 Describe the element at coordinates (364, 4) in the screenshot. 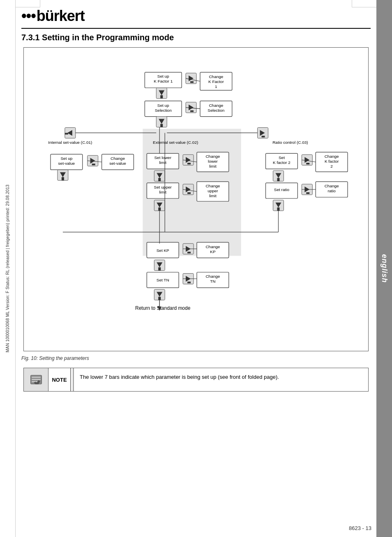

I see `top-border-right` at that location.